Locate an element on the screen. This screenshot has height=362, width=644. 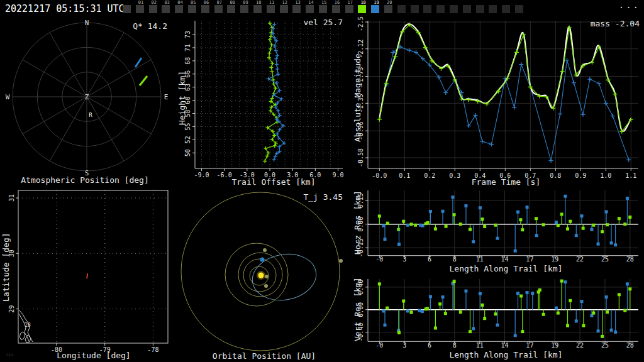
frame-number: 14 is located at coordinates (311, 3).